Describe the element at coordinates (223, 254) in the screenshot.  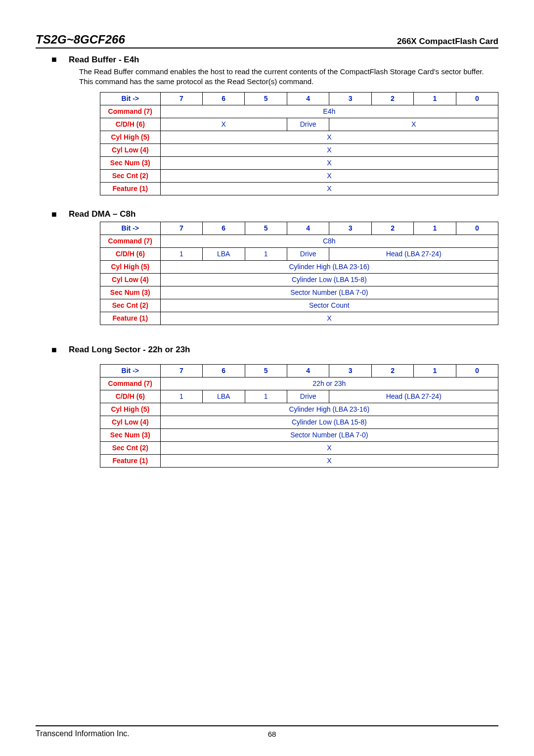
I see `cell-value: LBA` at that location.